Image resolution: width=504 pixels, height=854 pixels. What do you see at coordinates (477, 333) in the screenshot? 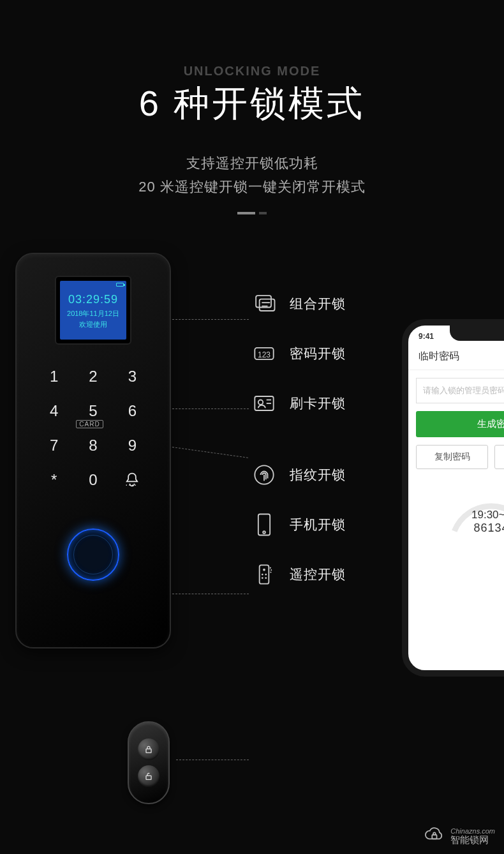
I see `phone-notch` at bounding box center [477, 333].